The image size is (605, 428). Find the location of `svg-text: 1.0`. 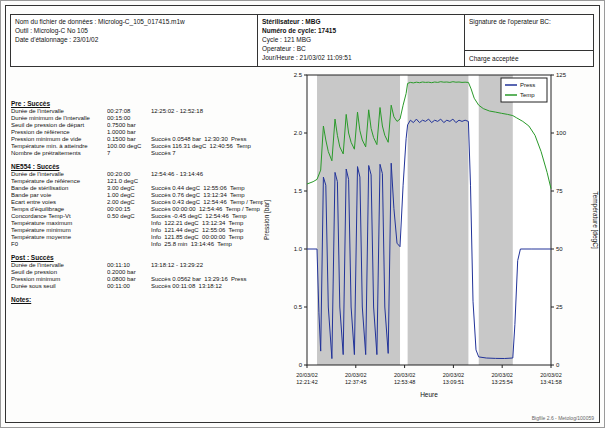

svg-text: 1.0 is located at coordinates (298, 249).